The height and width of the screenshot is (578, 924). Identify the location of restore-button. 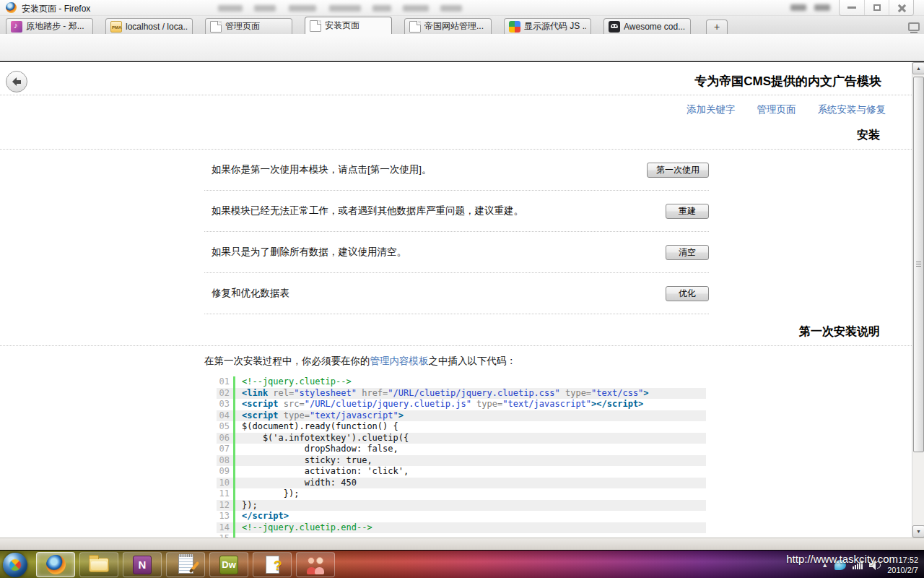
(876, 7).